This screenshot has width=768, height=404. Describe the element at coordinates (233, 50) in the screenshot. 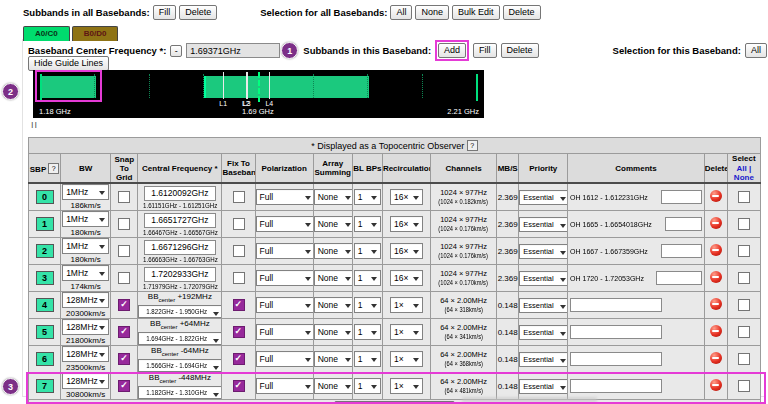

I see `baseband-center-frequency-input` at that location.